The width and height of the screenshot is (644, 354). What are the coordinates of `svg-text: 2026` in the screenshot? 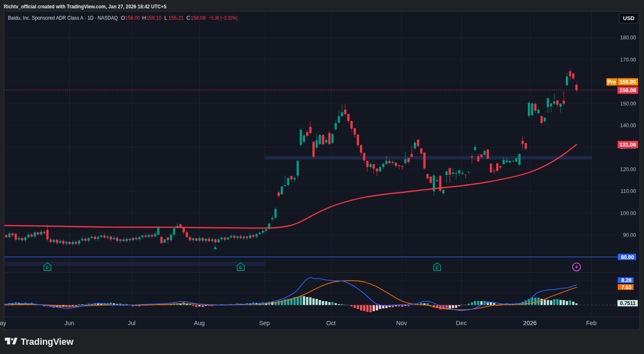 It's located at (530, 323).